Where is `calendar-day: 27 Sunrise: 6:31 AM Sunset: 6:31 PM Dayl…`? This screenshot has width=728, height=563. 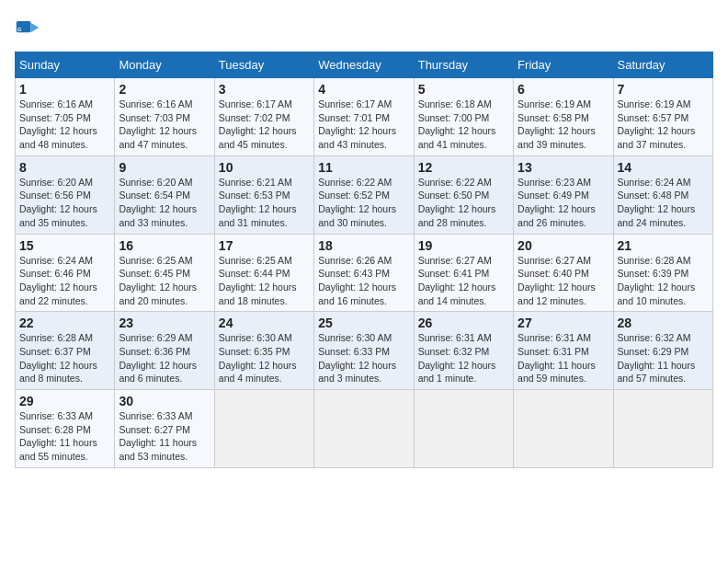
calendar-day: 27 Sunrise: 6:31 AM Sunset: 6:31 PM Dayl… is located at coordinates (563, 351).